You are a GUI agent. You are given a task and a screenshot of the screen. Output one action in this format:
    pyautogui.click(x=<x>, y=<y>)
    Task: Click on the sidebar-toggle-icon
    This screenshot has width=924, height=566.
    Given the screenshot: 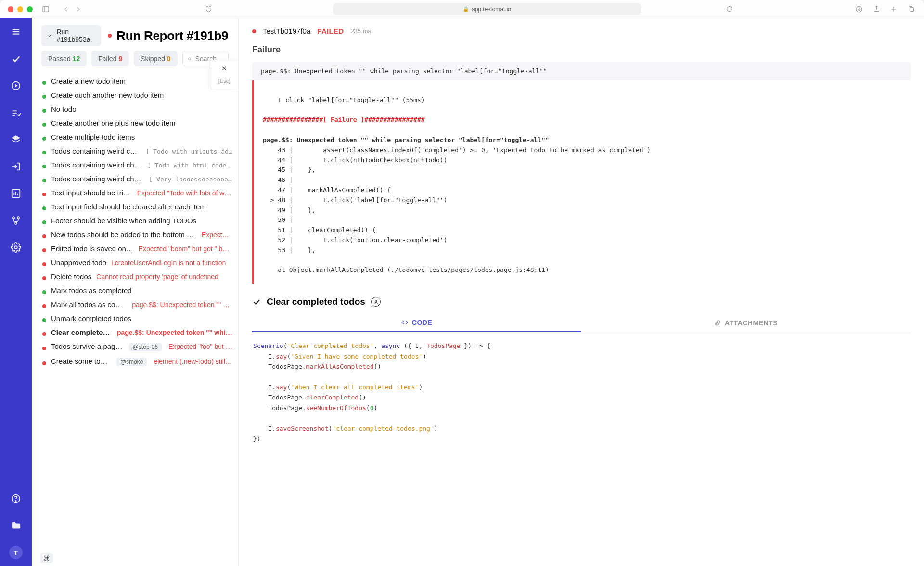 What is the action you would take?
    pyautogui.click(x=46, y=9)
    